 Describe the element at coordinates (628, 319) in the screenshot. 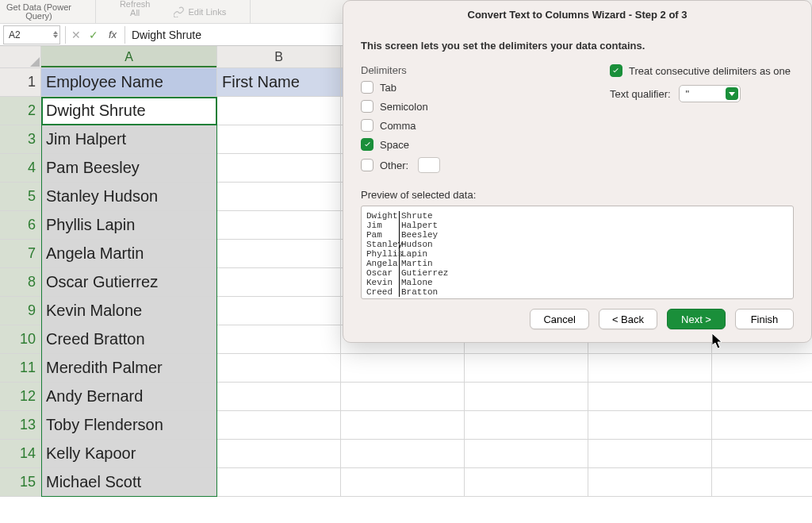

I see `back-button: < Back` at that location.